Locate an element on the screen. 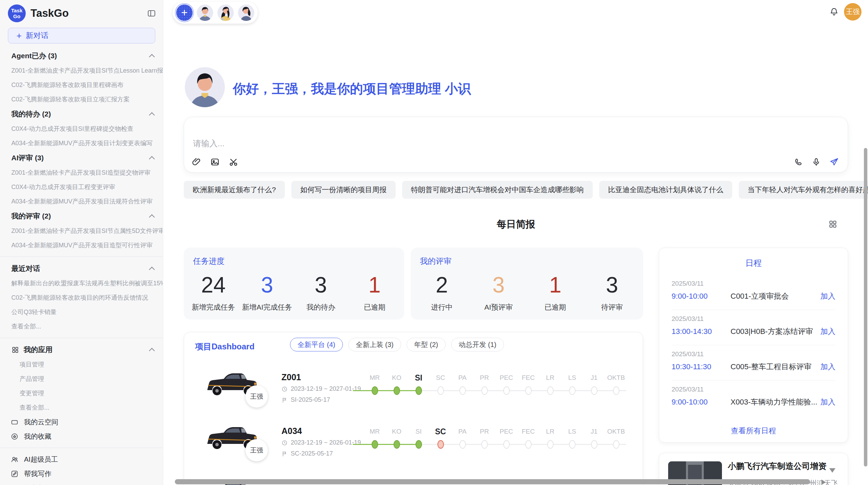 This screenshot has width=868, height=485. suggestion-chip: 如何写一份清晰的项目周报 is located at coordinates (343, 190).